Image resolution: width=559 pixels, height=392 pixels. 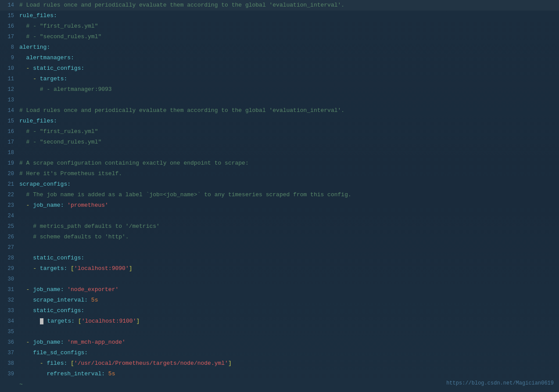 I want to click on code-line: 18, so click(x=280, y=153).